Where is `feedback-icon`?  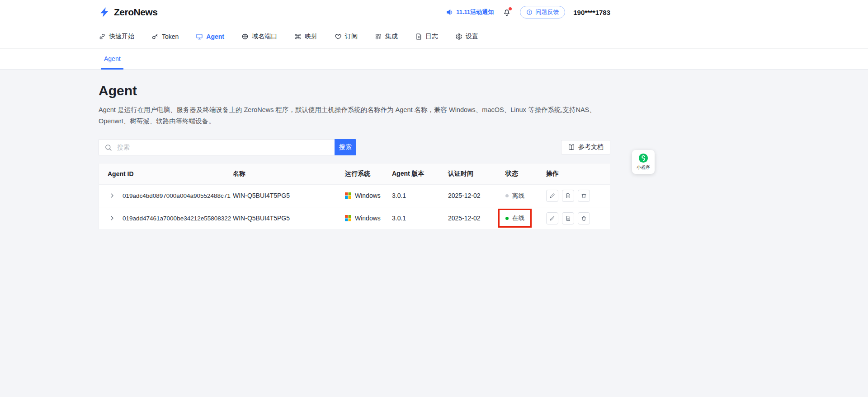
feedback-icon is located at coordinates (529, 12).